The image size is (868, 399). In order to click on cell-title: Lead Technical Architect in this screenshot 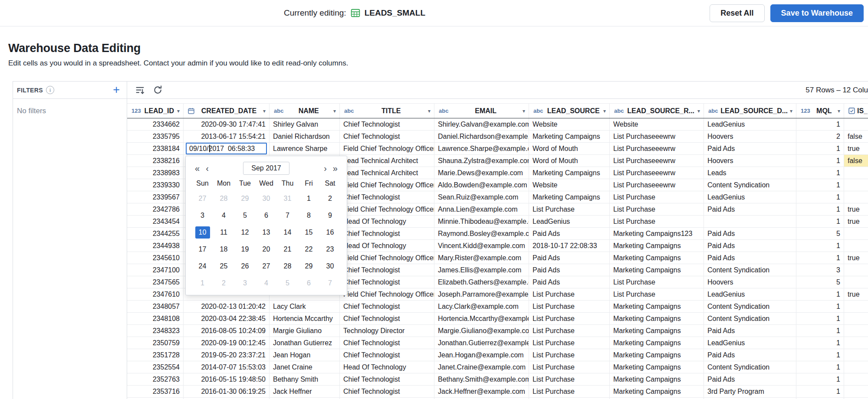, I will do `click(387, 160)`.